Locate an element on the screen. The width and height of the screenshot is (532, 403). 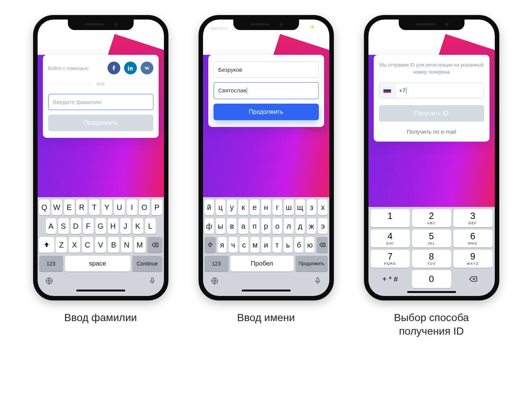
key-к: к is located at coordinates (243, 207).